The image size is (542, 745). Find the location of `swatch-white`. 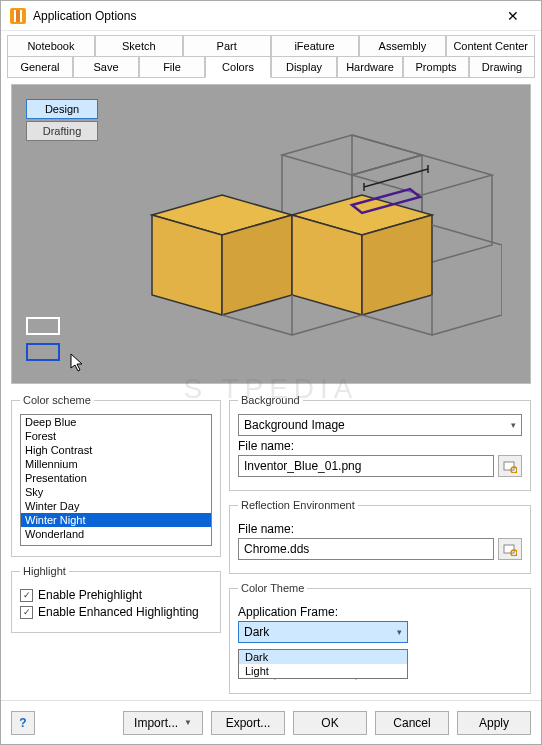

swatch-white is located at coordinates (43, 326).